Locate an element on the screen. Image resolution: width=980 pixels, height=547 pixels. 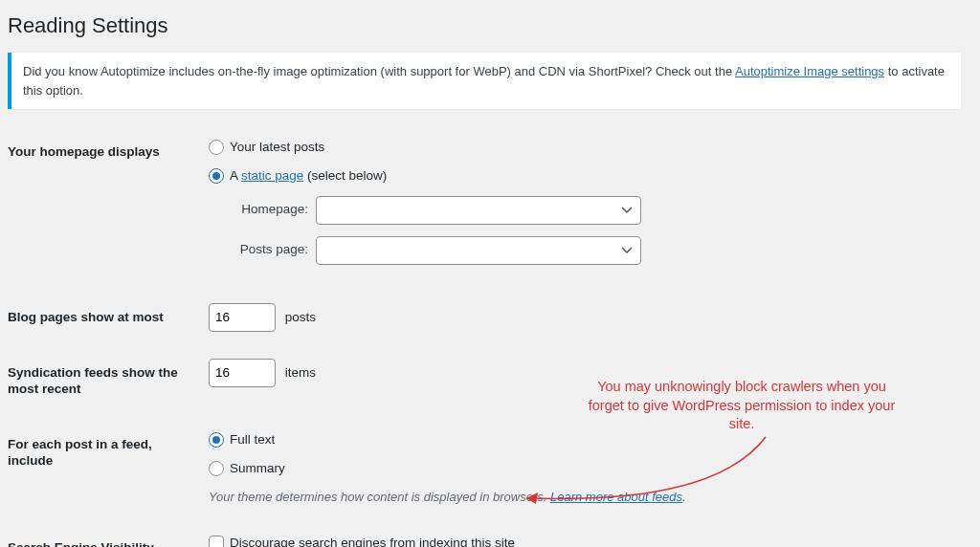
discourage-checkbox-label: Discourage search engines from indexing … is located at coordinates (372, 540).